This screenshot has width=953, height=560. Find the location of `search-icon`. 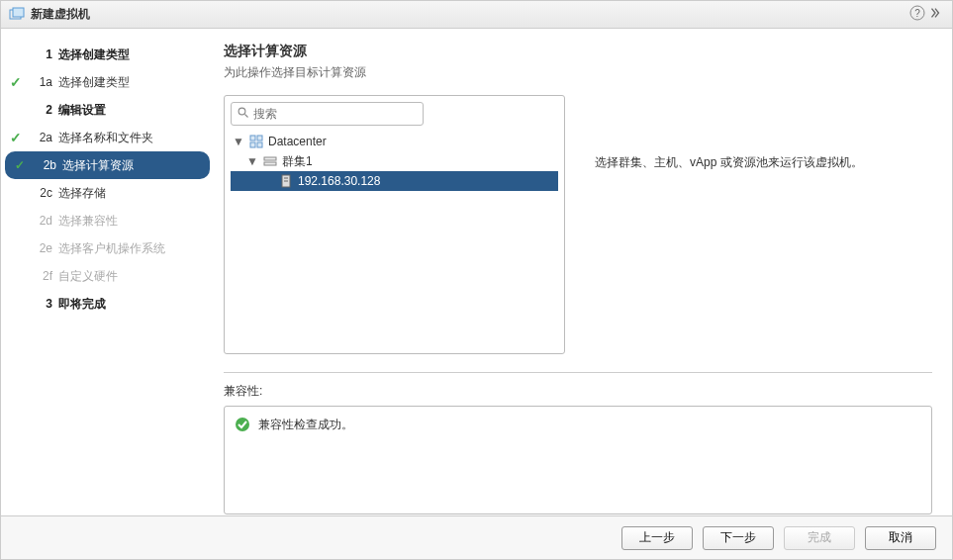

search-icon is located at coordinates (243, 115).